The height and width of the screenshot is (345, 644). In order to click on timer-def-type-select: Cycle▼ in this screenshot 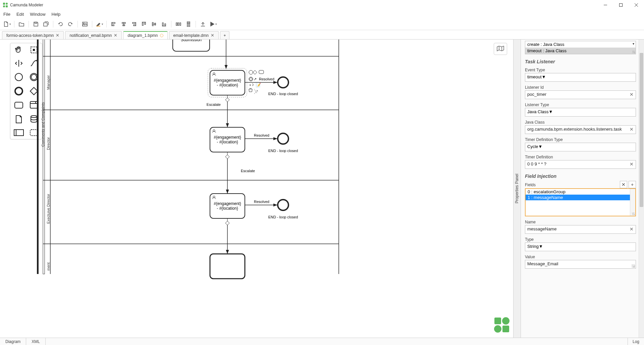, I will do `click(580, 147)`.